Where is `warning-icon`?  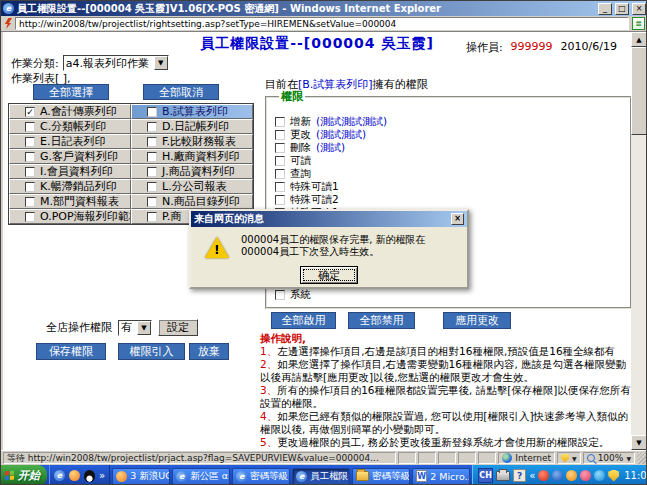
warning-icon is located at coordinates (217, 248).